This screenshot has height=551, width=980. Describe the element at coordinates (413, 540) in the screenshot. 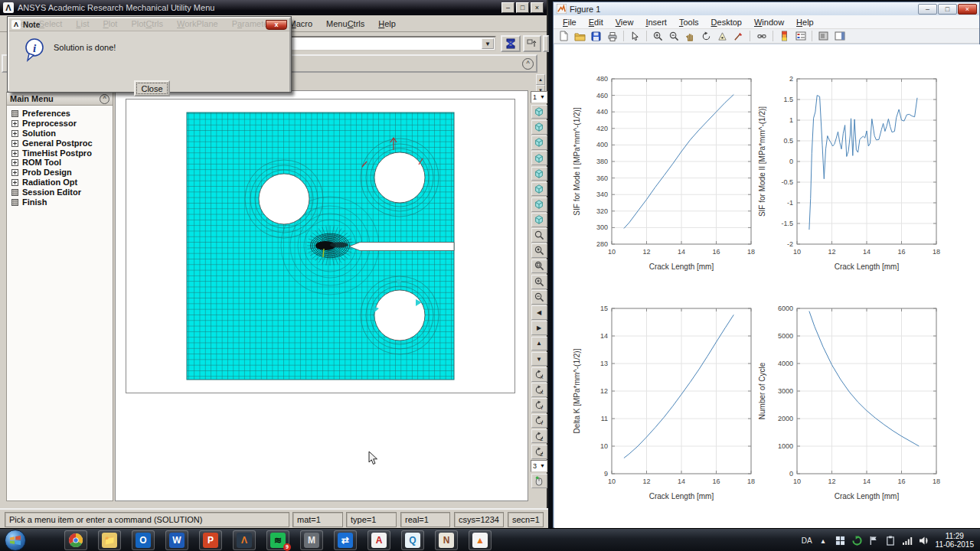

I see `q-app-taskbar-icon: Q` at that location.